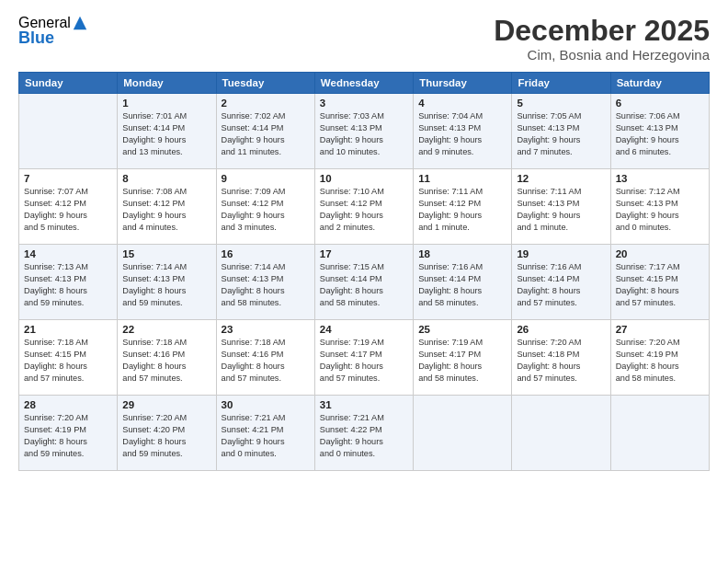 This screenshot has width=728, height=563. Describe the element at coordinates (167, 83) in the screenshot. I see `day-header-monday: Monday` at that location.